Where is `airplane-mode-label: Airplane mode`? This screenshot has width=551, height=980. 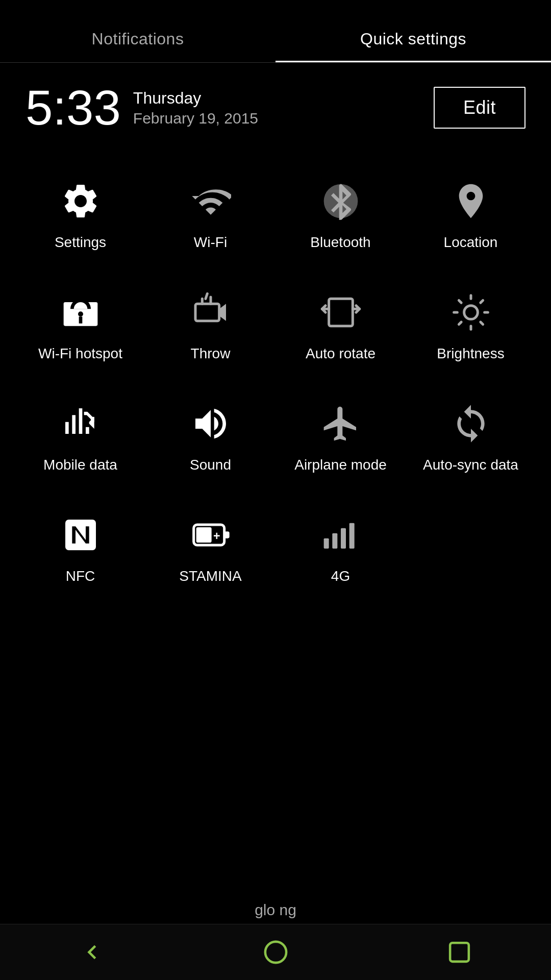 airplane-mode-label: Airplane mode is located at coordinates (341, 465).